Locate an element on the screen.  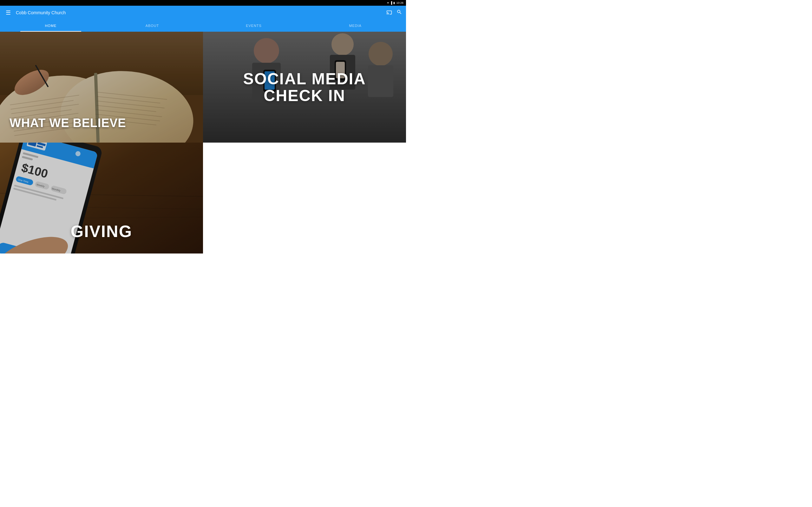
app-bar-actions is located at coordinates (394, 13).